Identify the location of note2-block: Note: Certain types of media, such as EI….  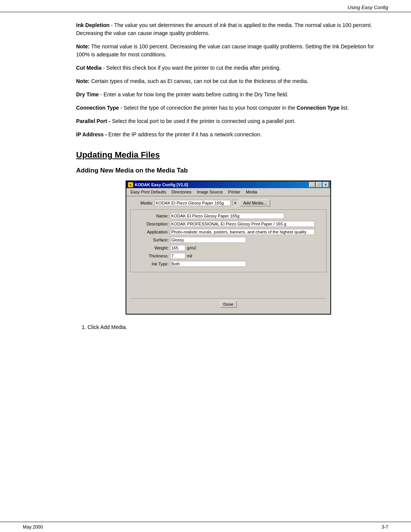
(228, 81).